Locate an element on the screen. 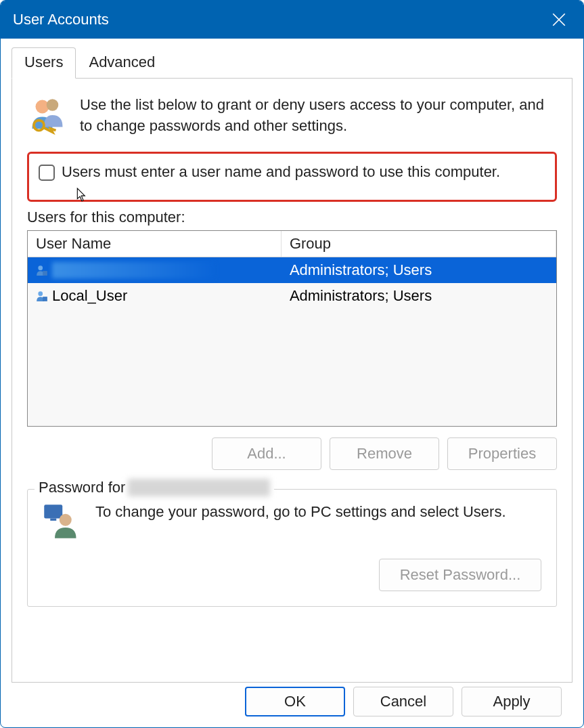 The width and height of the screenshot is (584, 728). require-password-highlight: Users must enter a user name and passwor… is located at coordinates (292, 177).